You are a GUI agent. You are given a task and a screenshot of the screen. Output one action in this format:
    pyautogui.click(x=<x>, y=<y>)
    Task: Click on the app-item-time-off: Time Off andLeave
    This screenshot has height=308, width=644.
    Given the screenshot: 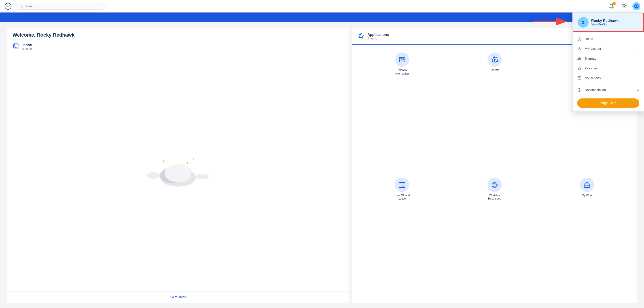 What is the action you would take?
    pyautogui.click(x=402, y=237)
    